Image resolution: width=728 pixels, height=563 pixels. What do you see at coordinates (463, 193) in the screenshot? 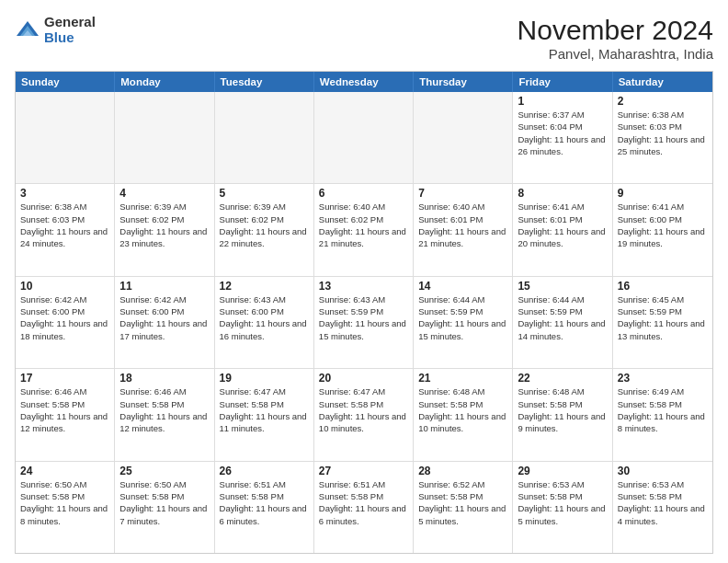
I see `day-number: 7` at bounding box center [463, 193].